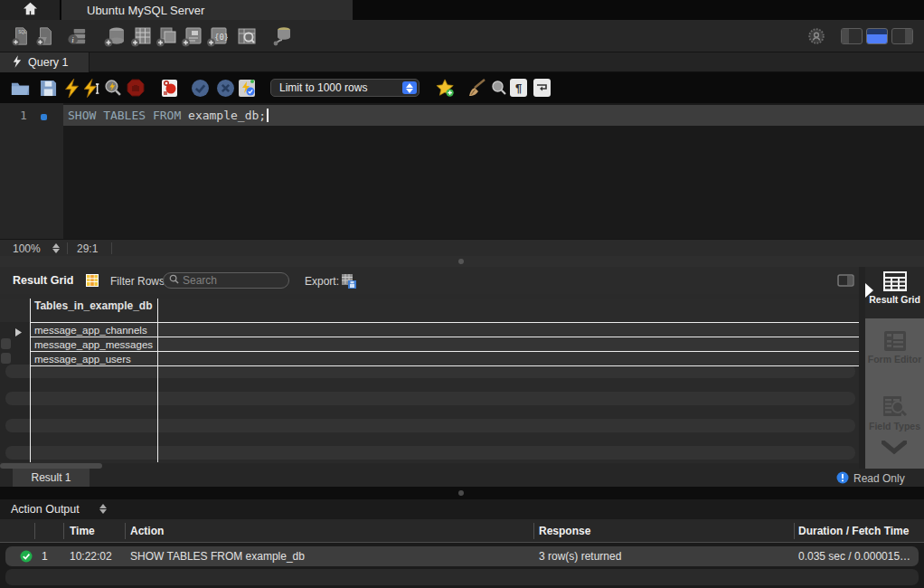 The height and width of the screenshot is (588, 924). What do you see at coordinates (462, 248) in the screenshot?
I see `editor-statusbar: 100% 29:1` at bounding box center [462, 248].